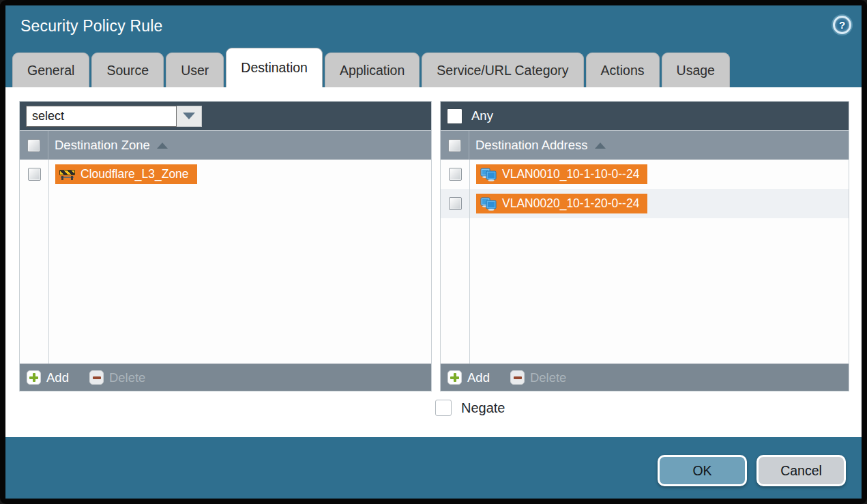  I want to click on address-column-header: Destination Address, so click(645, 145).